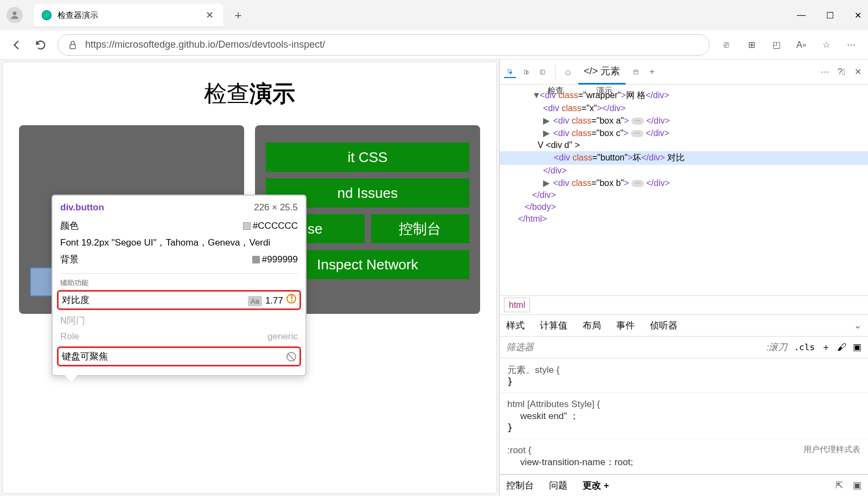  Describe the element at coordinates (238, 15) in the screenshot. I see `new-tab-button: ＋` at that location.